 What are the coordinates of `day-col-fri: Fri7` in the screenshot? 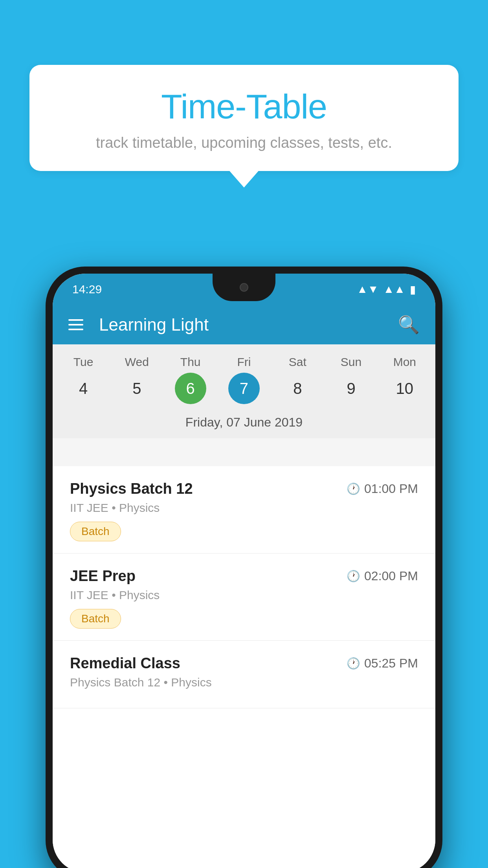 It's located at (244, 380).